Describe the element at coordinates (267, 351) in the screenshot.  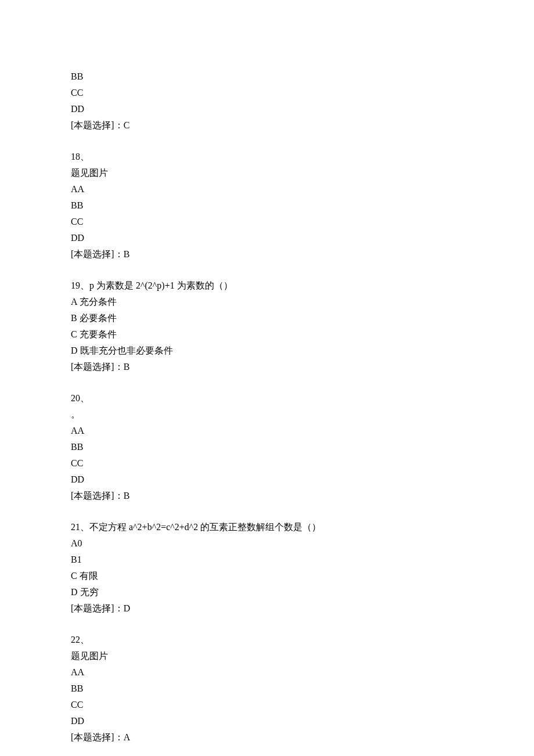
I see `option-d: D 既非充分也非必要条件` at that location.